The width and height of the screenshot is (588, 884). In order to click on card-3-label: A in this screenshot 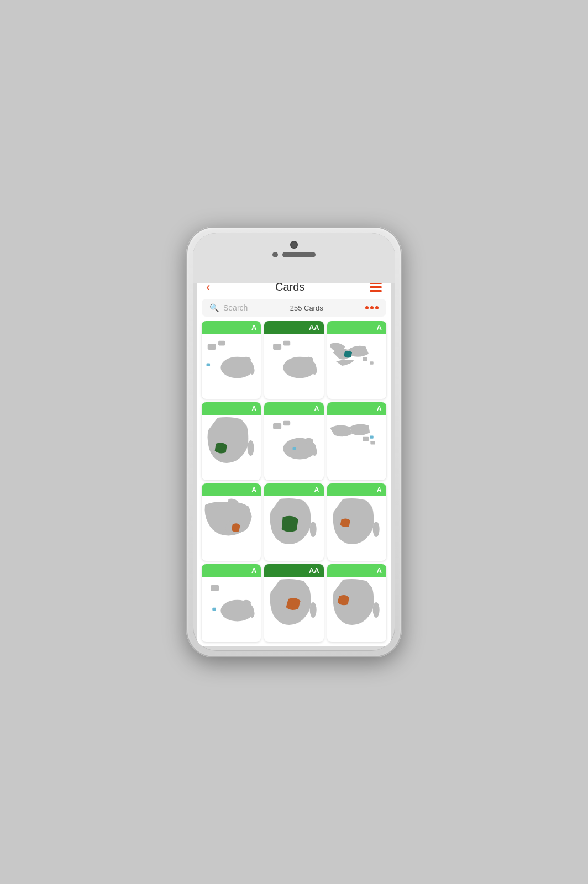, I will do `click(379, 327)`.